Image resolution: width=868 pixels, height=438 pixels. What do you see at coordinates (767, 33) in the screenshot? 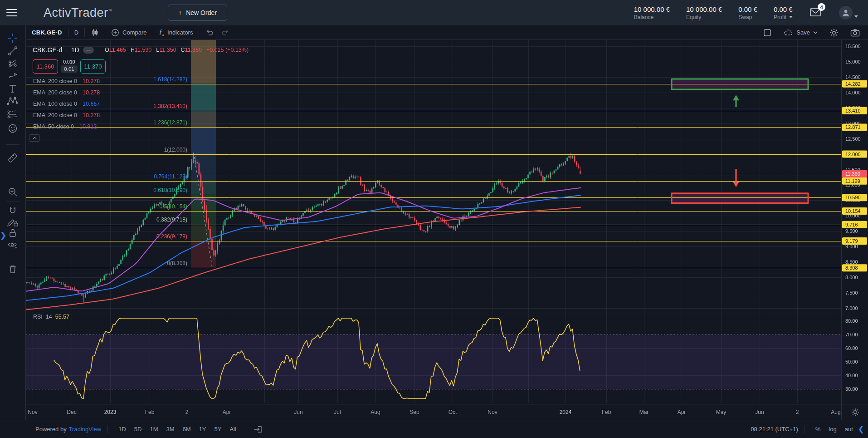
I see `layout-select-button` at bounding box center [767, 33].